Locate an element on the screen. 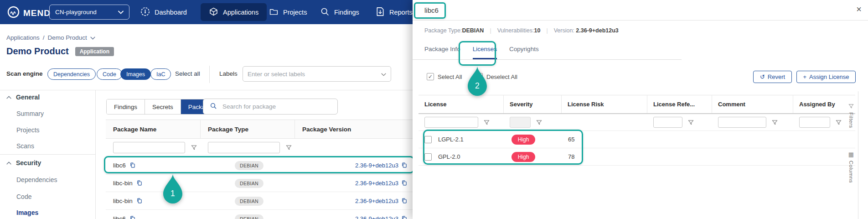  sidebar-section-general: General is located at coordinates (23, 97).